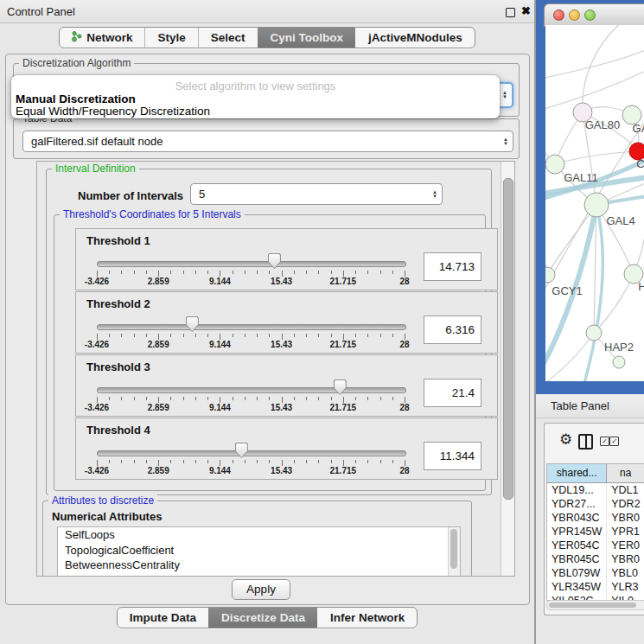  I want to click on control-panel-title: Control Panel, so click(41, 12).